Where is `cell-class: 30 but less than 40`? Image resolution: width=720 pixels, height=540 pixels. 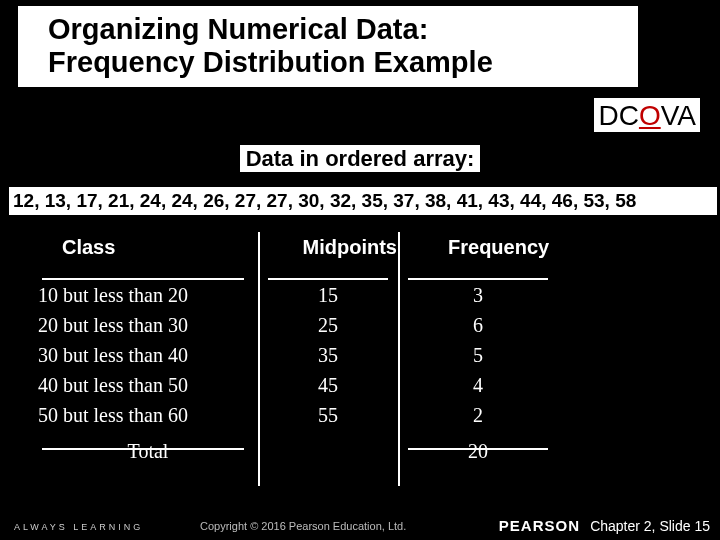
cell-class: 30 but less than 40 is located at coordinates (148, 356).